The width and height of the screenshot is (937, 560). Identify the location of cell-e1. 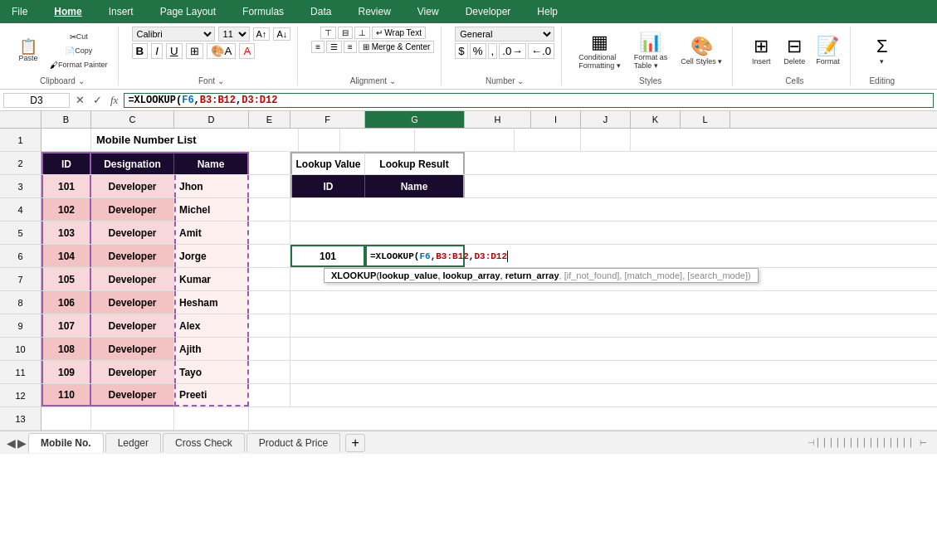
(320, 139).